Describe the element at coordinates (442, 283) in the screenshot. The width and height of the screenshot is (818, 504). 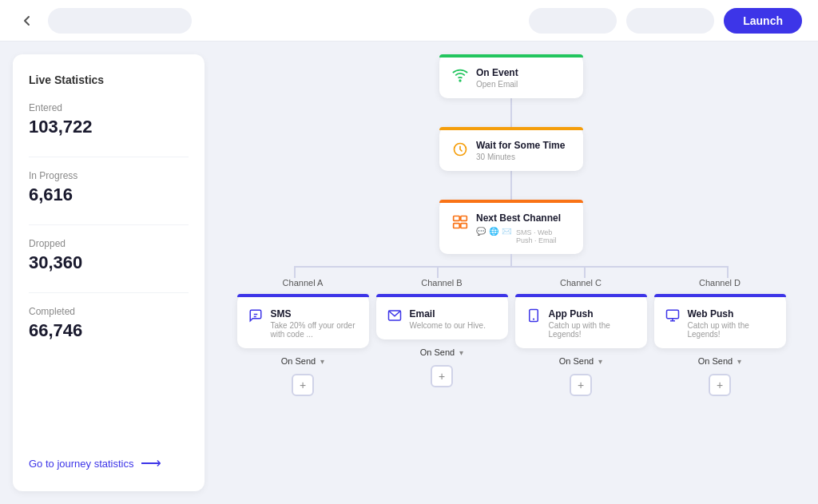
I see `channel-b-label: Channel B` at that location.